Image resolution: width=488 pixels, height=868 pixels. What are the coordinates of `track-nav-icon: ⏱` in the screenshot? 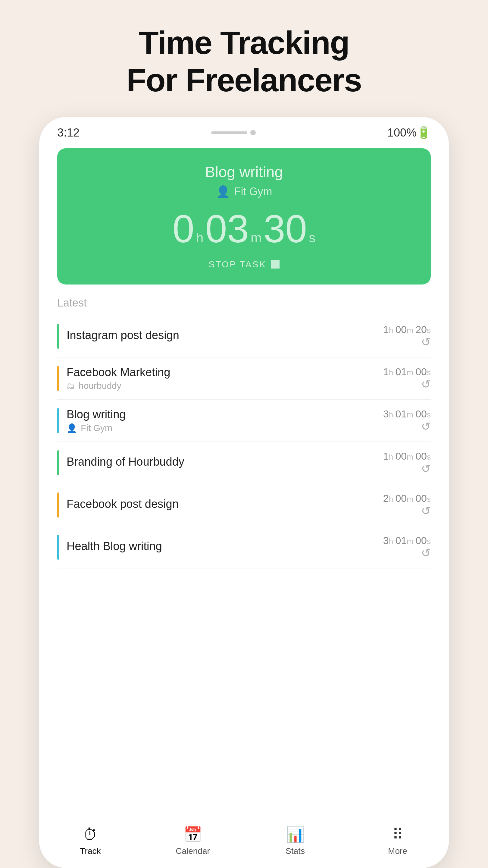 It's located at (90, 835).